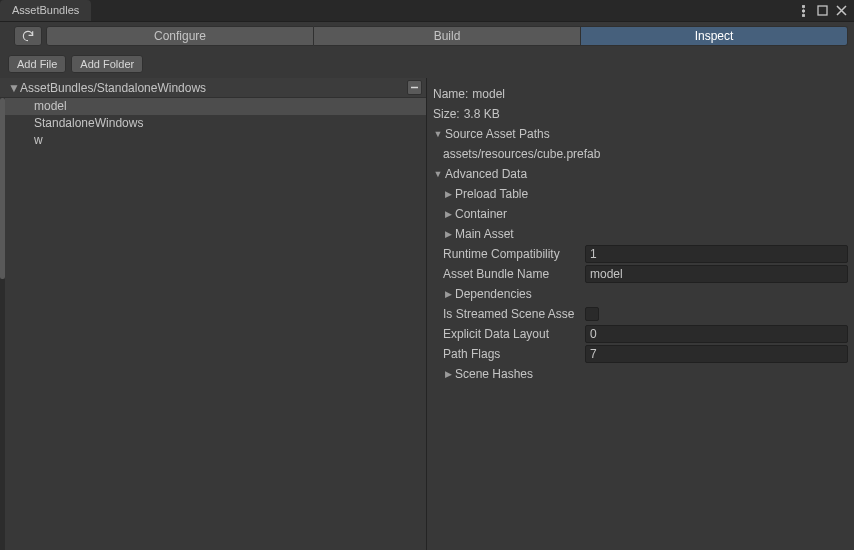 Image resolution: width=854 pixels, height=550 pixels. I want to click on mode-configure: Configure, so click(180, 36).